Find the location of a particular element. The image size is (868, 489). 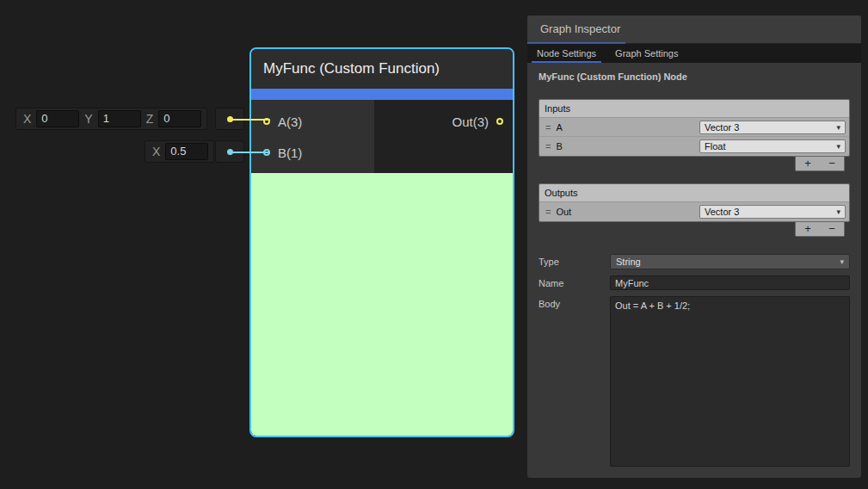

vector-y-field: 1 is located at coordinates (120, 119).